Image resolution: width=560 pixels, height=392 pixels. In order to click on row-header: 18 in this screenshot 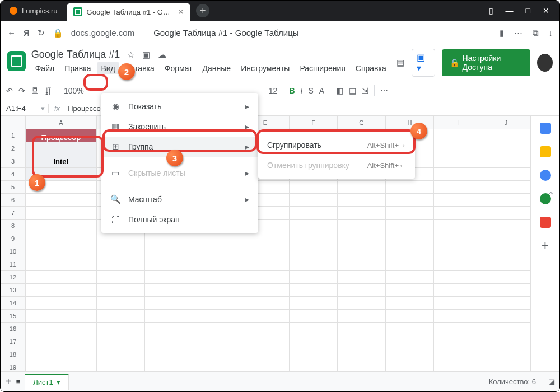, I will do `click(13, 354)`.